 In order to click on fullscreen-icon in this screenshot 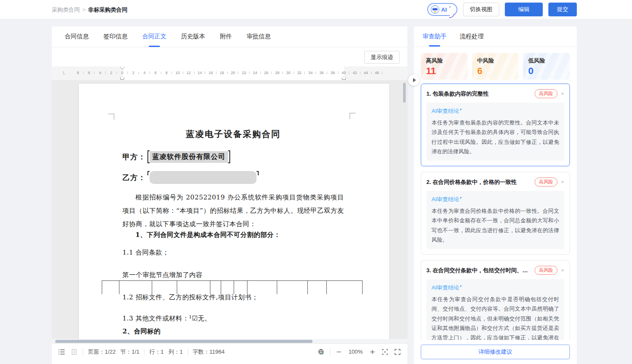, I will do `click(397, 352)`.